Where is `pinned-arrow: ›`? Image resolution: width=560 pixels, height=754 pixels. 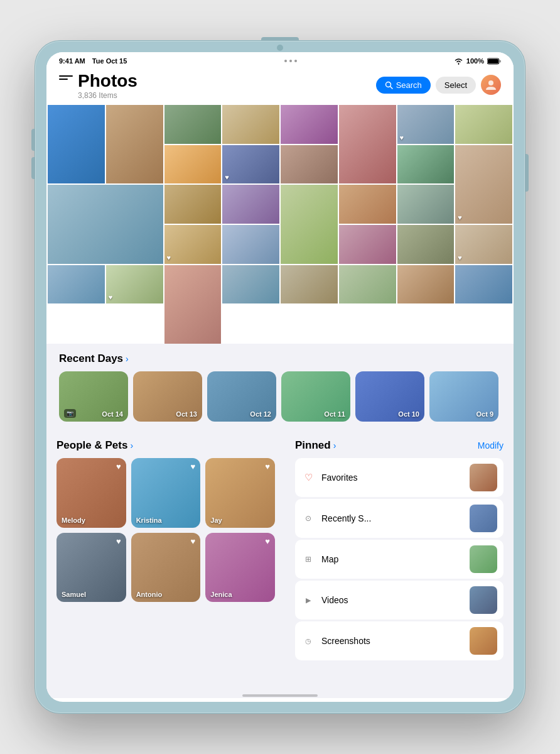 pinned-arrow: › is located at coordinates (335, 445).